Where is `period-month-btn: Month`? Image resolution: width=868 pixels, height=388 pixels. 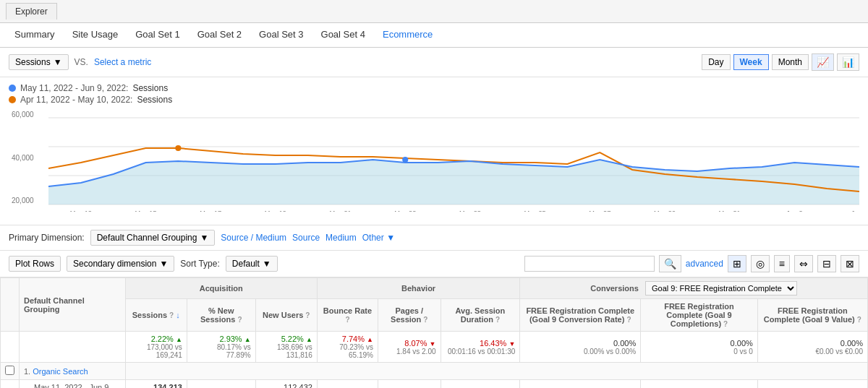 period-month-btn: Month is located at coordinates (790, 62).